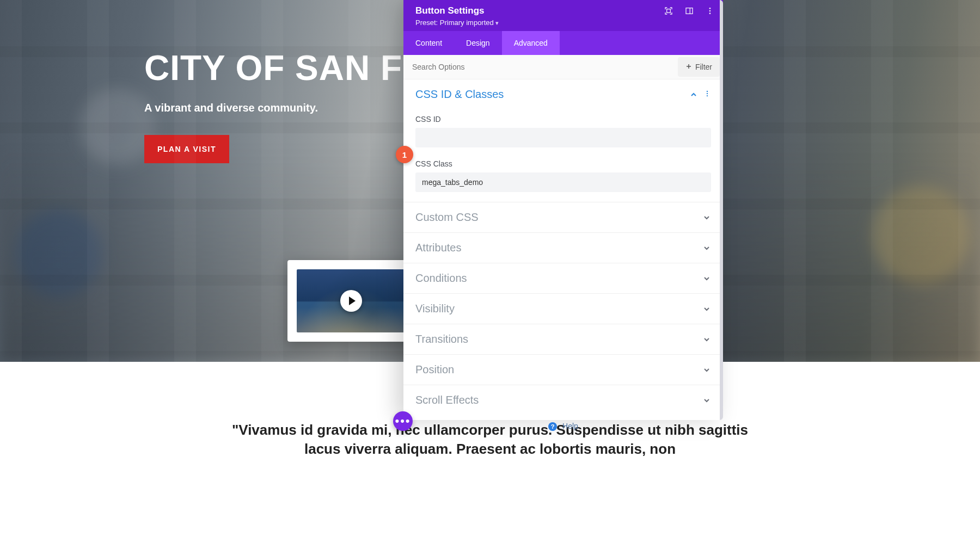  Describe the element at coordinates (460, 95) in the screenshot. I see `section-title-css-id-classes: CSS ID & Classes` at that location.